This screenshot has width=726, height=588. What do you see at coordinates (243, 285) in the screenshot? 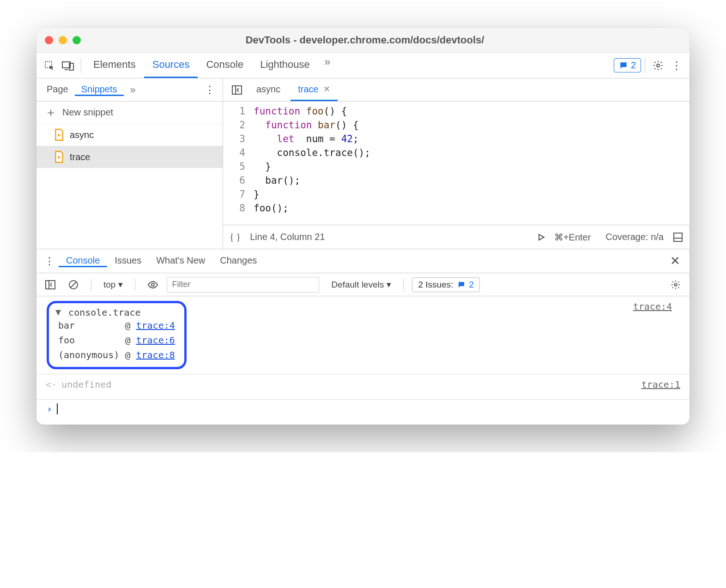
I see `console-filter-input` at bounding box center [243, 285].